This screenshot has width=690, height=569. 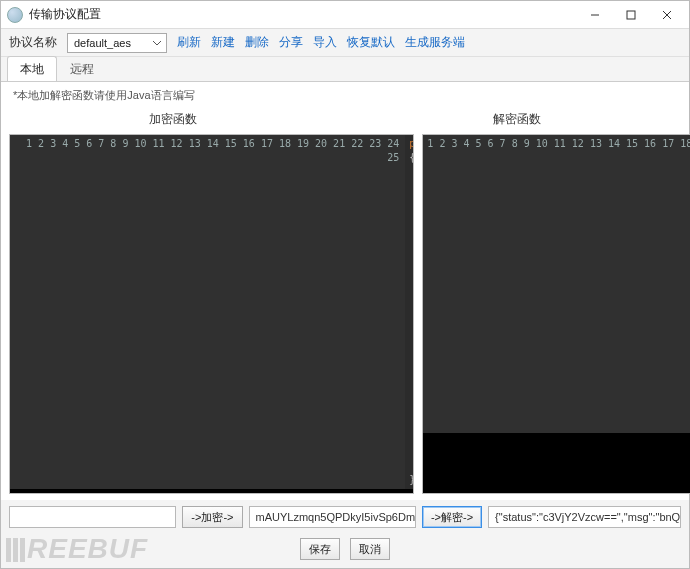 I want to click on minimize-button, so click(x=595, y=14).